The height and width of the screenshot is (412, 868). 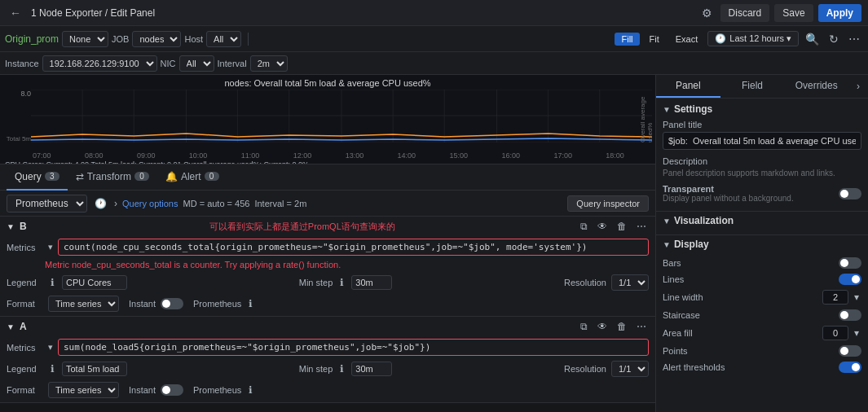 What do you see at coordinates (11, 327) in the screenshot?
I see `query-a-collapse: ▼` at bounding box center [11, 327].